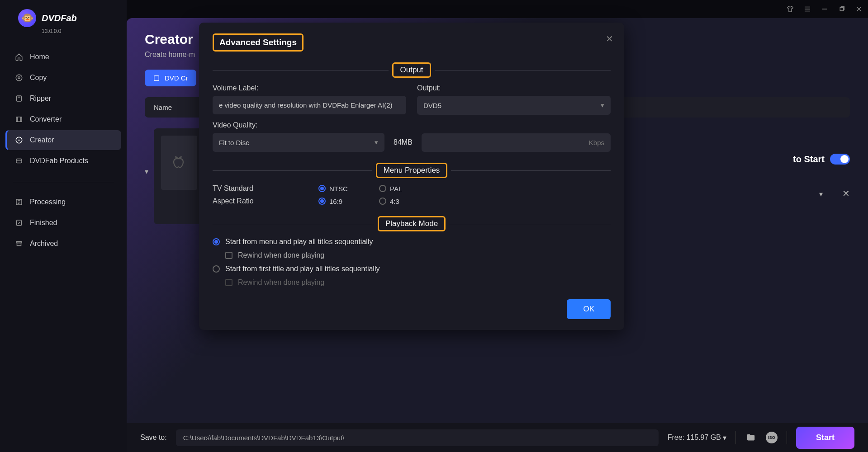 This screenshot has height=452, width=868. Describe the element at coordinates (412, 188) in the screenshot. I see `tv-standard-row: TV Standard NTSC PAL` at that location.